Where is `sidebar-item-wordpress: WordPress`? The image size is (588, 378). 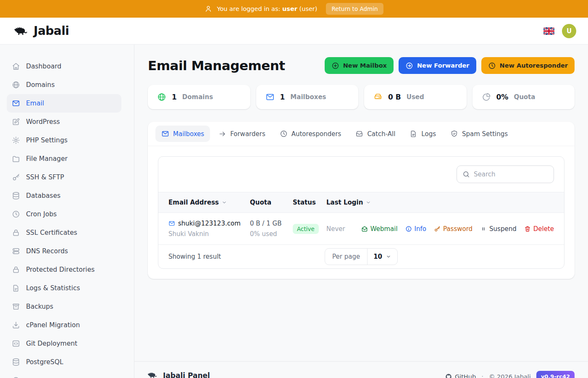 sidebar-item-wordpress: WordPress is located at coordinates (64, 122).